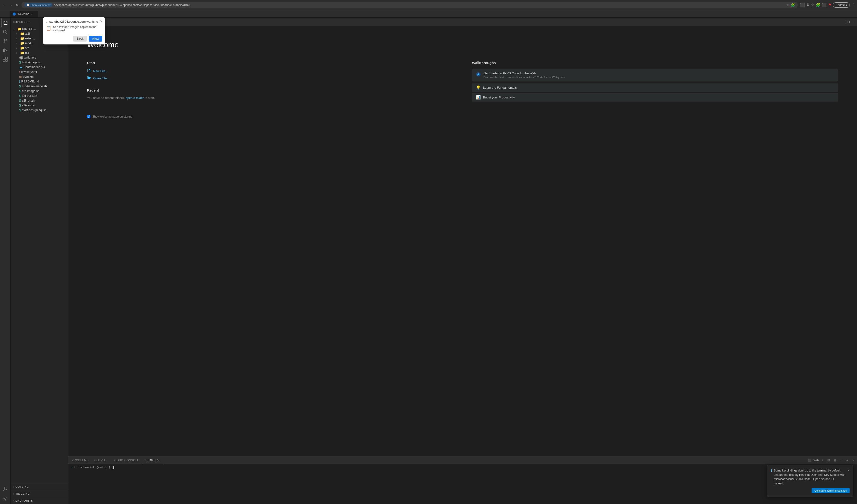  What do you see at coordinates (655, 75) in the screenshot?
I see `walkthrough-featured-item: Get Started with VS Code for the Web Dis…` at bounding box center [655, 75].